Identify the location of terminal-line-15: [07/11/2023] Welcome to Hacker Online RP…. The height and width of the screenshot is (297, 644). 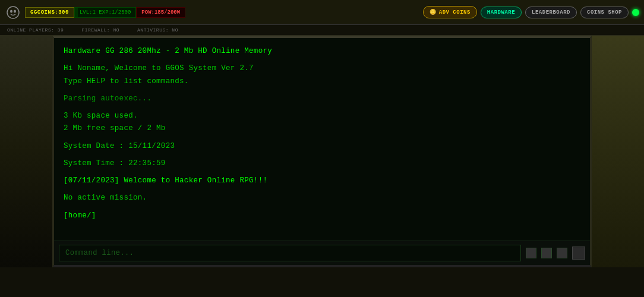
(322, 181).